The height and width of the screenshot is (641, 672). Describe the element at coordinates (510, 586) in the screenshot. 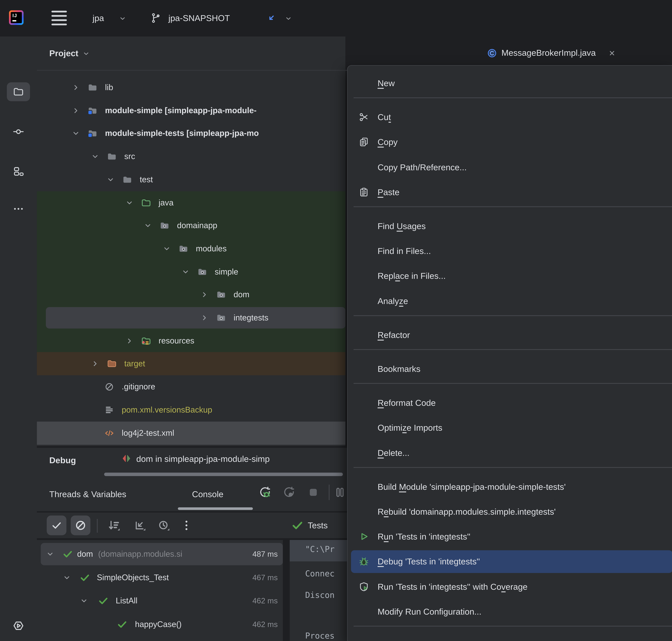

I see `menu-item-run-tests-in-integtests-with-coverage: Run 'Tests in 'integtests'' with Coverag…` at that location.